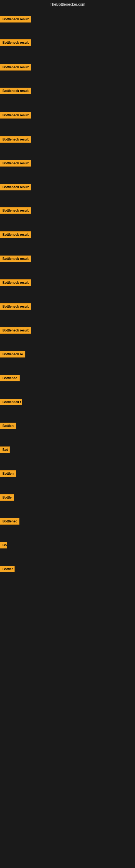 This screenshot has width=135, height=868. Describe the element at coordinates (15, 164) in the screenshot. I see `bottleneck-result-item-7: Bottleneck result` at that location.